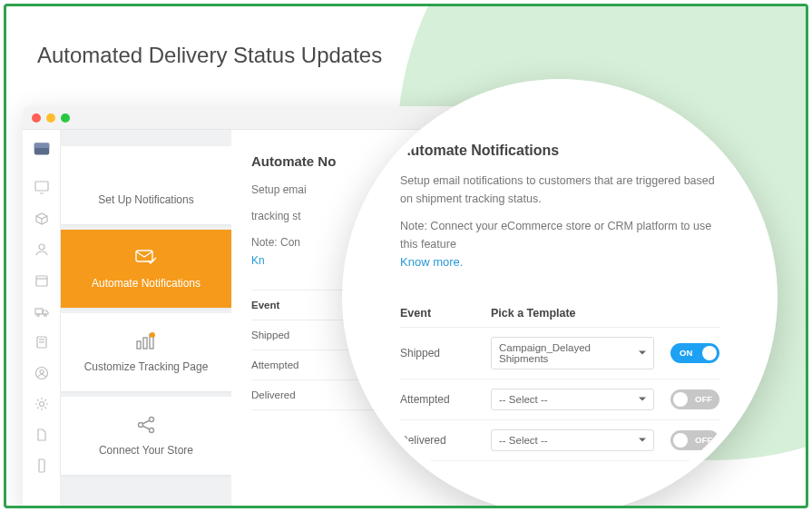 The image size is (812, 512). What do you see at coordinates (578, 313) in the screenshot?
I see `col-template: Pick a Template` at bounding box center [578, 313].